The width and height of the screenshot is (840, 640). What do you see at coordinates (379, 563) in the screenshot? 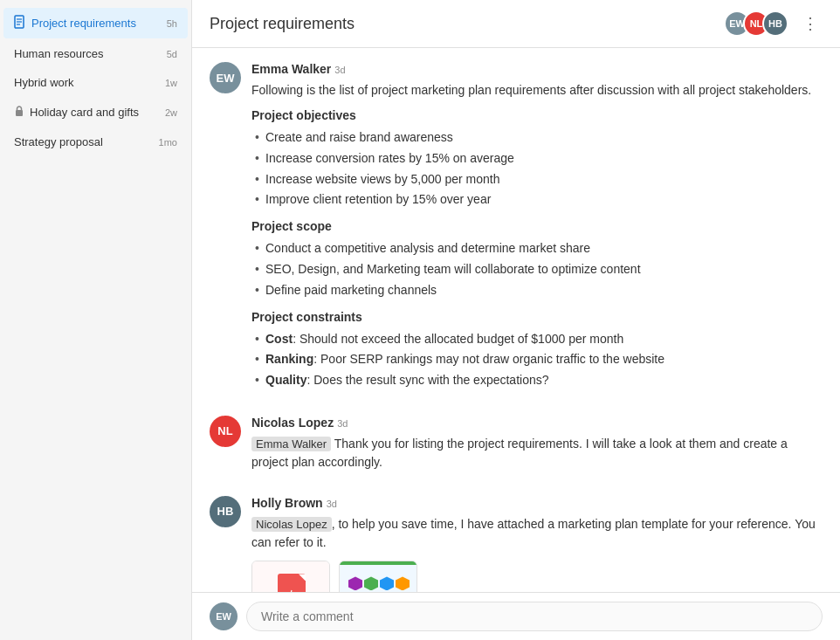
I see `green-bar` at bounding box center [379, 563].